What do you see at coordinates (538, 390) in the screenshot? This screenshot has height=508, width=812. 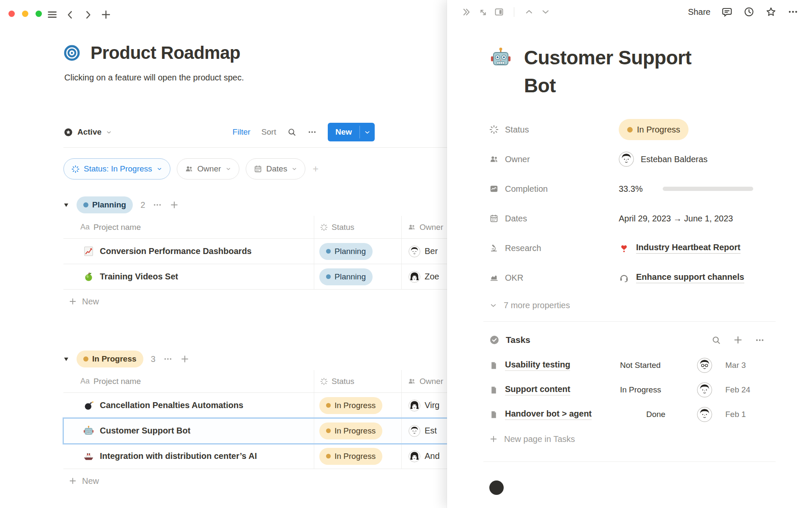 I see `task-link: Support content` at bounding box center [538, 390].